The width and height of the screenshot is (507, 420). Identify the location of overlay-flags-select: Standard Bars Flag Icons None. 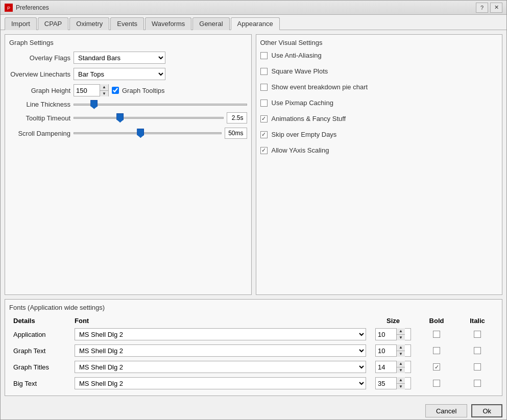
(119, 58).